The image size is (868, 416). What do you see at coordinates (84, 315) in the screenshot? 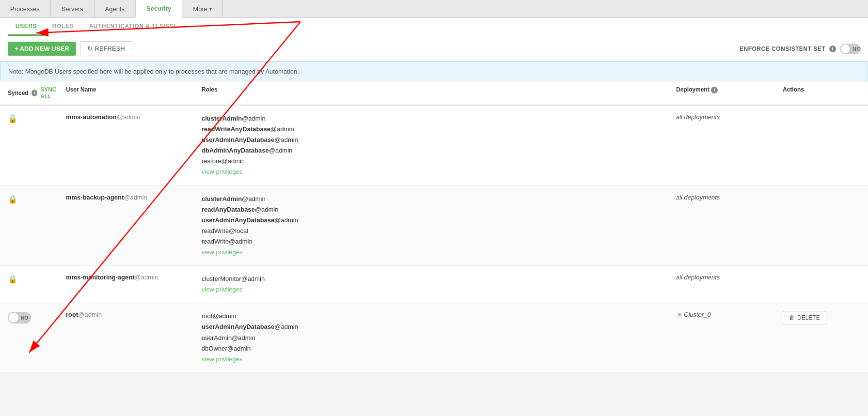
I see `username-value: root@admin` at bounding box center [84, 315].